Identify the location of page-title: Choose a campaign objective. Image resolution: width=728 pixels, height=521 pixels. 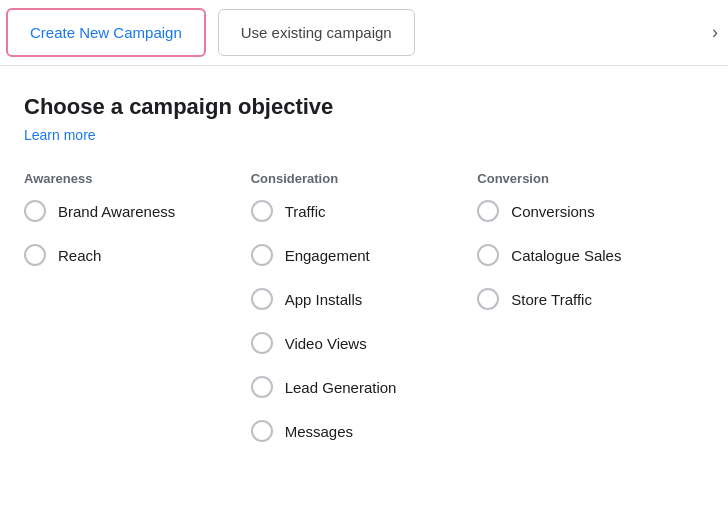
(364, 107).